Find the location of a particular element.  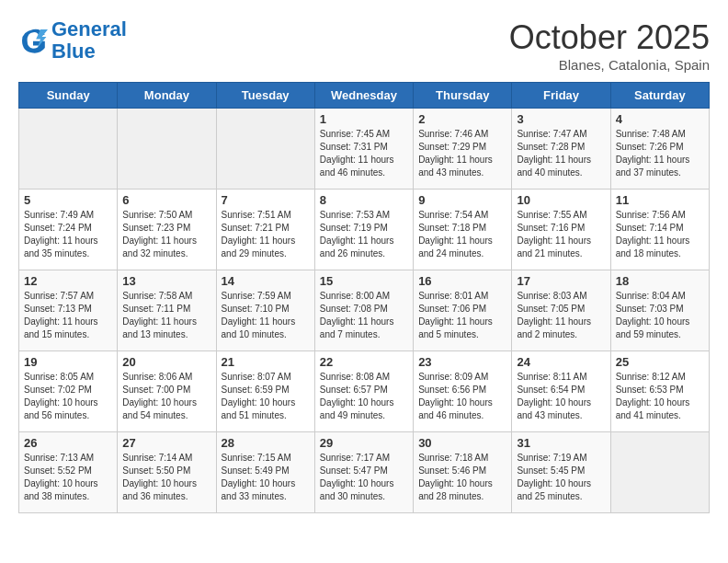

page-header: General Blue October 2025 Blanes, Catalo… is located at coordinates (364, 46).